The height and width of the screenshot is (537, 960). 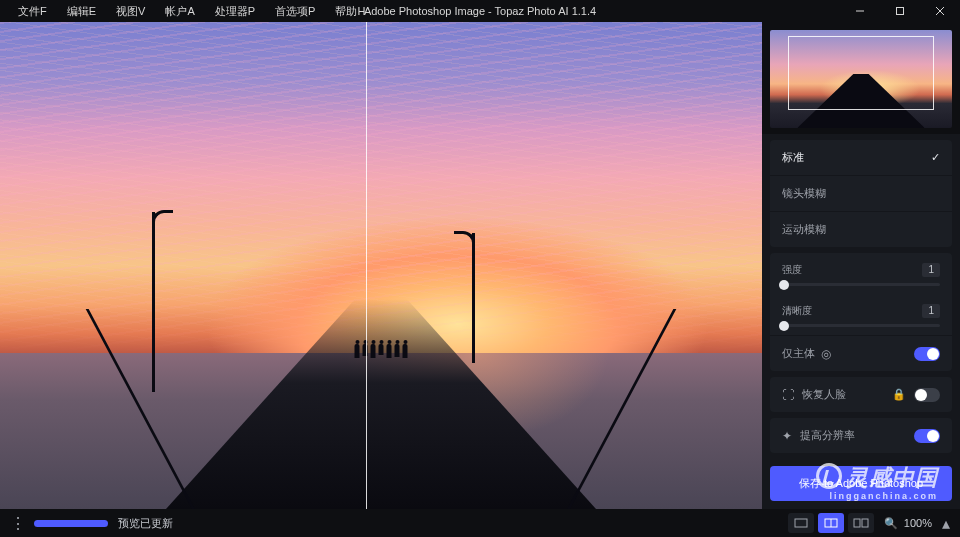 What do you see at coordinates (804, 230) in the screenshot?
I see `mode-label: 运动模糊` at bounding box center [804, 230].